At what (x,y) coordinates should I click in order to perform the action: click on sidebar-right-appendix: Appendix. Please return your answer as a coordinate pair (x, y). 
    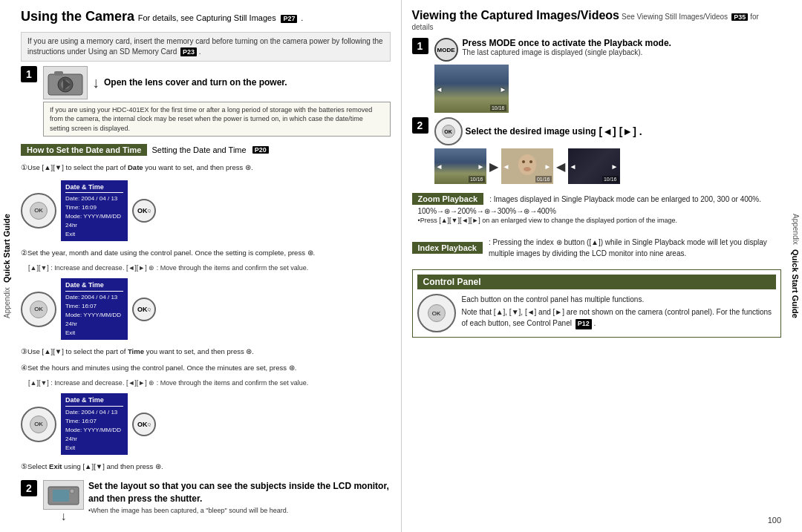
    Looking at the image, I should click on (796, 229).